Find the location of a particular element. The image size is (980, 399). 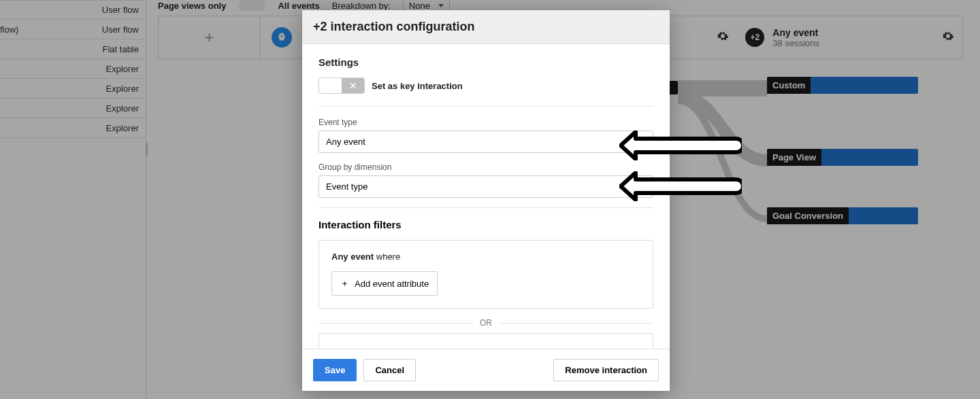

annotation-arrow-group-by is located at coordinates (681, 186).